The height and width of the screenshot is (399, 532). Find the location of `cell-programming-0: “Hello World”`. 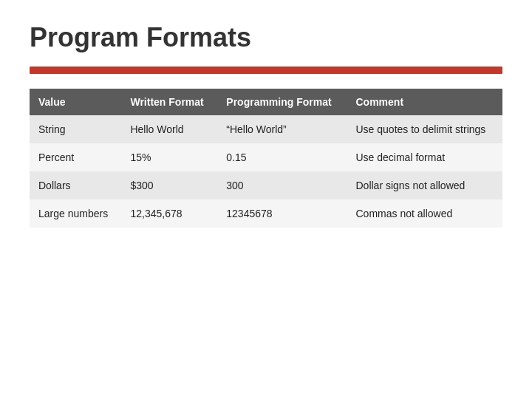

cell-programming-0: “Hello World” is located at coordinates (282, 129).